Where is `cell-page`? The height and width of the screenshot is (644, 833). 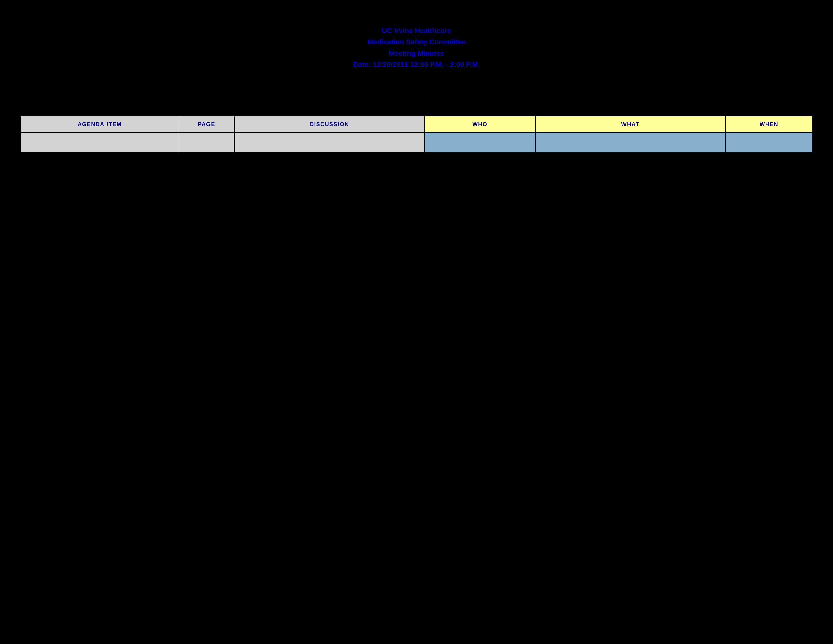
cell-page is located at coordinates (207, 143).